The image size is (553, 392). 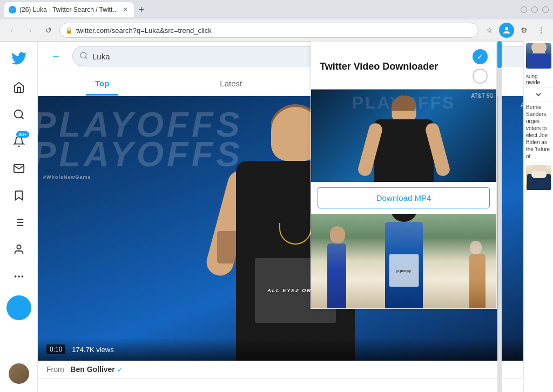 I want to click on window-controls: — □ ✕, so click(x=535, y=10).